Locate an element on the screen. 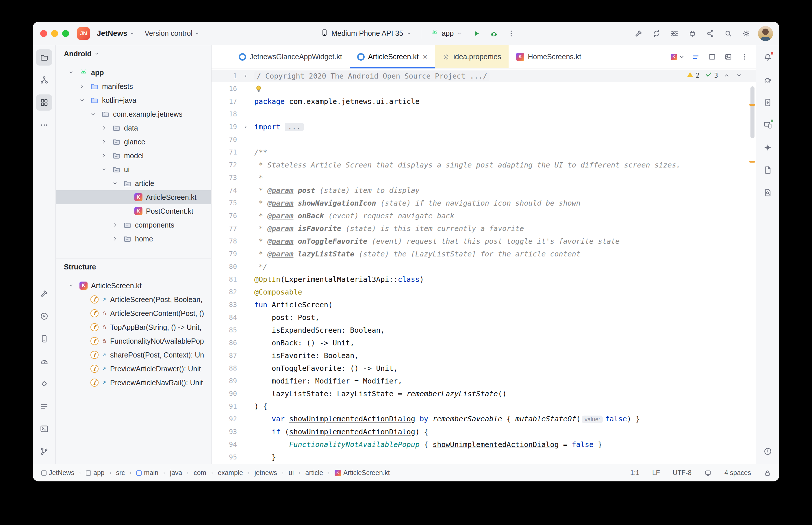 This screenshot has height=525, width=812. code-line-73: 73 * is located at coordinates (484, 178).